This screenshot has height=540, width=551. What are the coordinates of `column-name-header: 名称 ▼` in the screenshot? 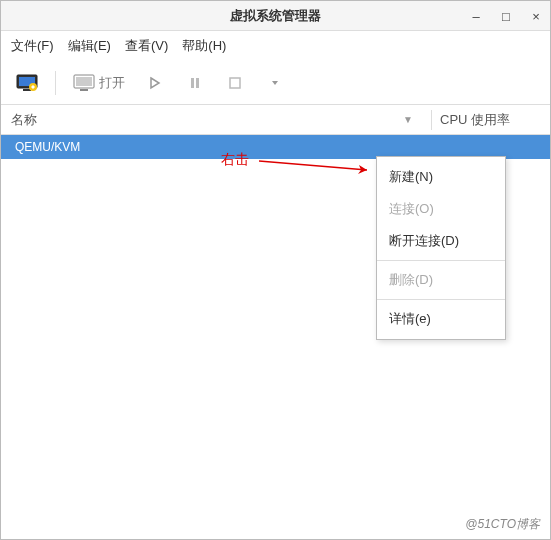 It's located at (217, 120).